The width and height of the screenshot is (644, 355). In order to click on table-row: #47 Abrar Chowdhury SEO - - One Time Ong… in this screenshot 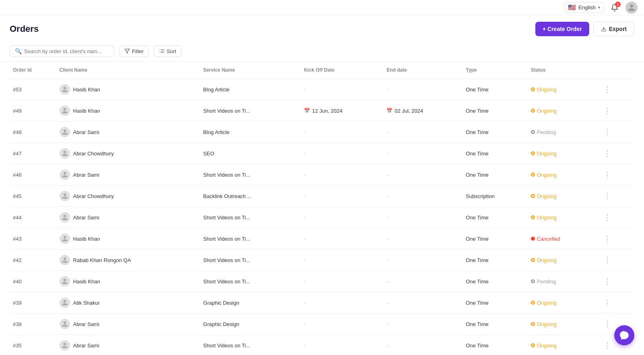, I will do `click(322, 154)`.